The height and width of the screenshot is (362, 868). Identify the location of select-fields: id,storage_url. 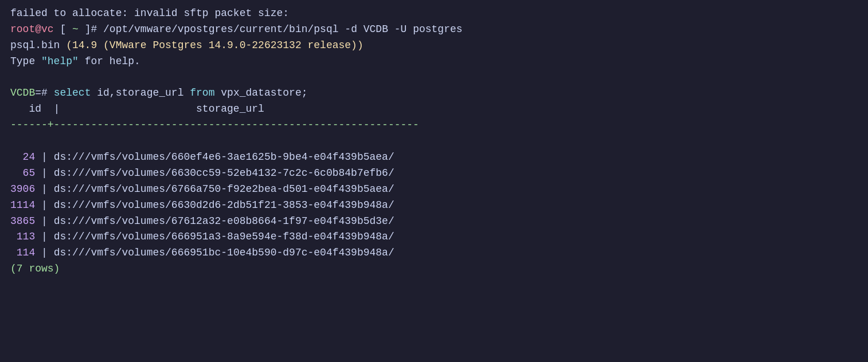
(140, 93).